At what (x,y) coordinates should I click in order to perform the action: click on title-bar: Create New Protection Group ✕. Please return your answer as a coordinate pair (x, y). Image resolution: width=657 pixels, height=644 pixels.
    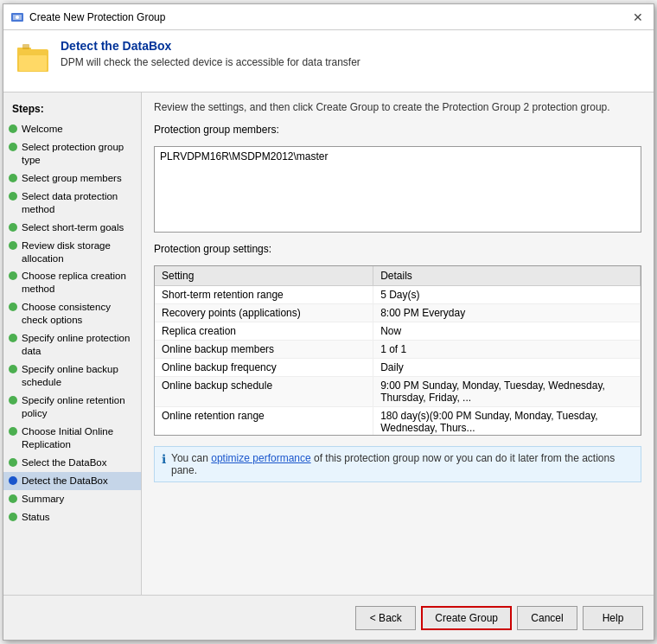
    Looking at the image, I should click on (328, 17).